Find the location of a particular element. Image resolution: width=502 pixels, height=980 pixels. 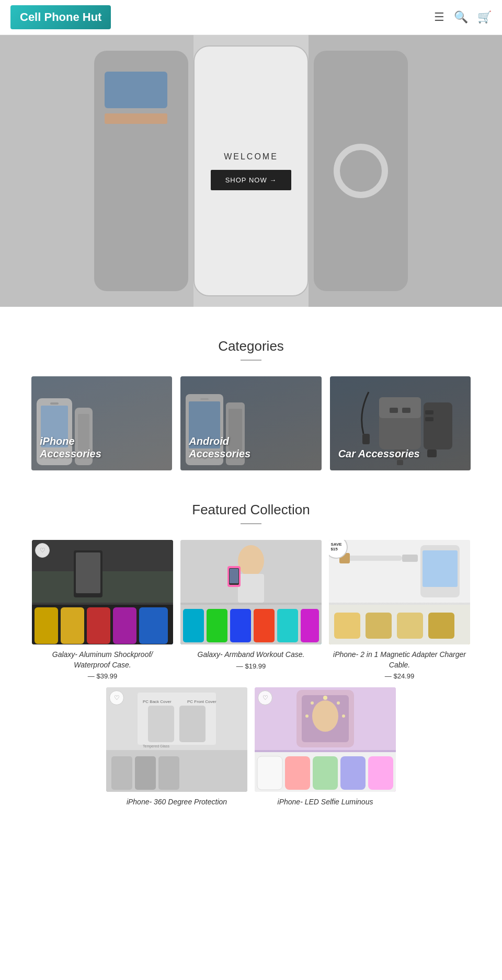

menu-icon: ☰ is located at coordinates (439, 17).